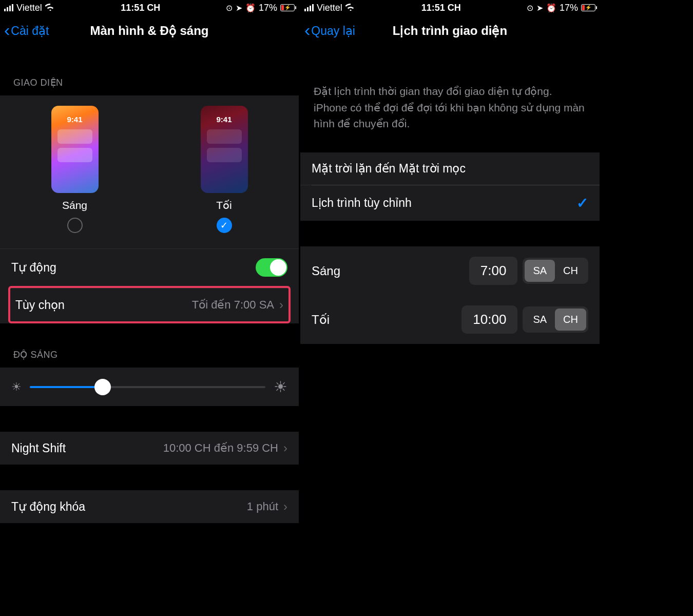 The image size is (693, 616). What do you see at coordinates (540, 271) in the screenshot?
I see `light-am-button: SA` at bounding box center [540, 271].